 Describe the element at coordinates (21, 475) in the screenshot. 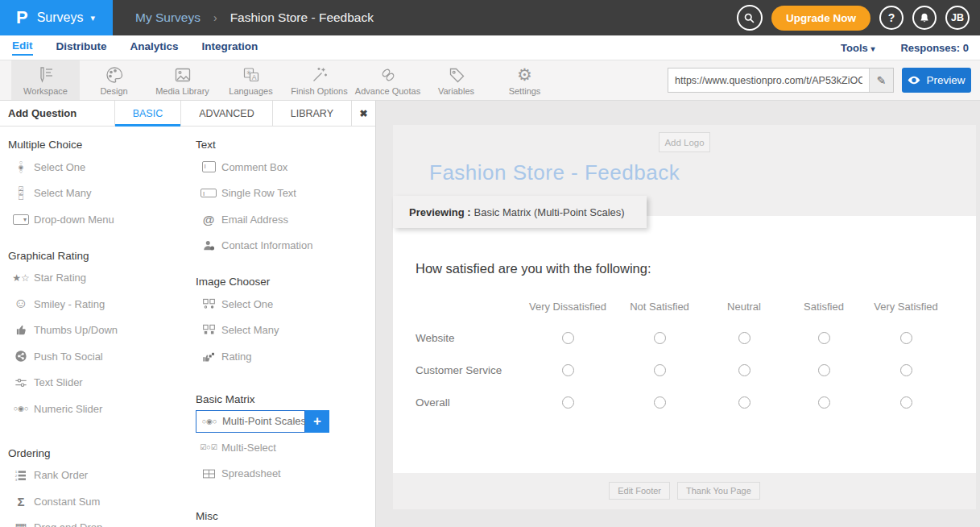

I see `numbered-list-icon: 1 2 3` at that location.